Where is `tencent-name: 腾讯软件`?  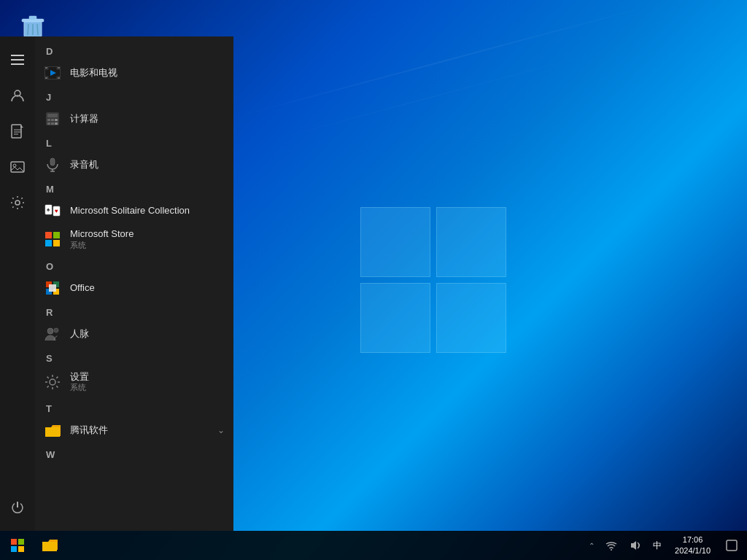
tencent-name: 腾讯软件 is located at coordinates (89, 430).